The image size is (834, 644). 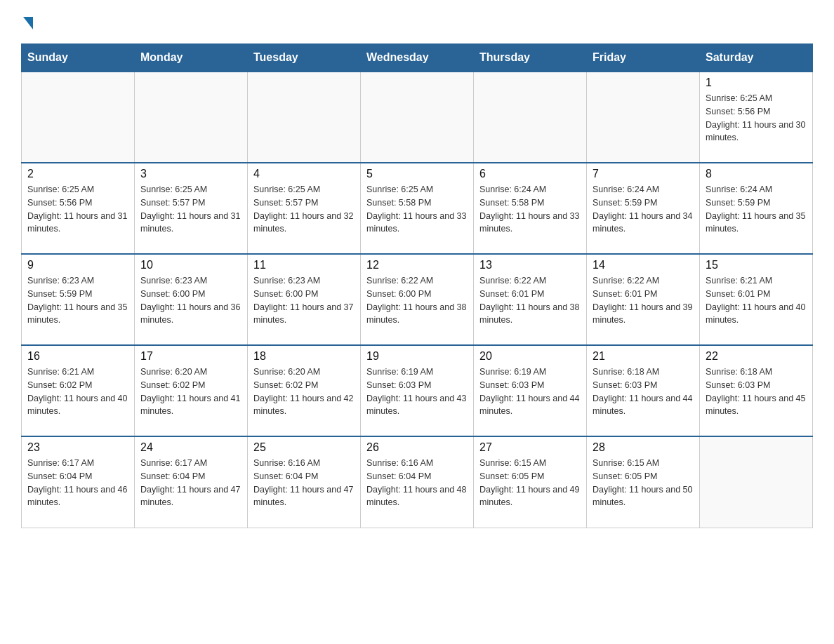 I want to click on calendar-cell: 22Sunrise: 6:18 AMSunset: 6:03 PMDayligh…, so click(x=757, y=391).